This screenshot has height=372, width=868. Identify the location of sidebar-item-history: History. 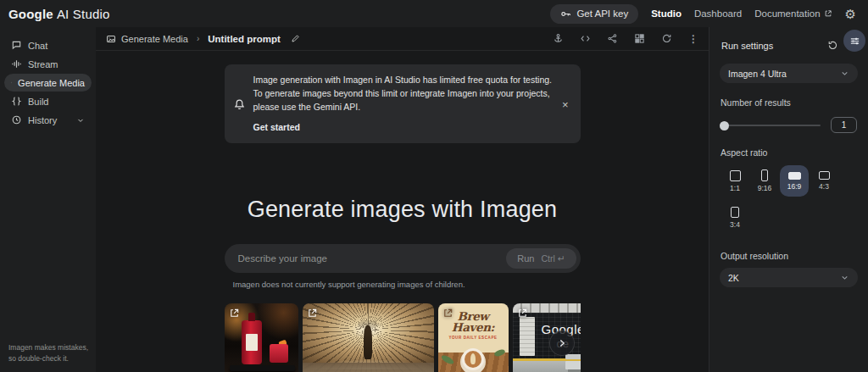
(47, 120).